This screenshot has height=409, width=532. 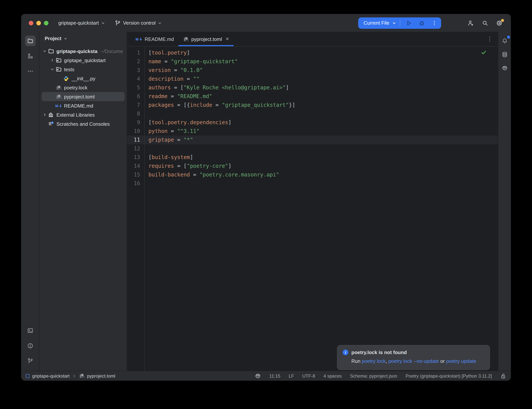 What do you see at coordinates (227, 39) in the screenshot?
I see `close-tab-icon: ✕` at bounding box center [227, 39].